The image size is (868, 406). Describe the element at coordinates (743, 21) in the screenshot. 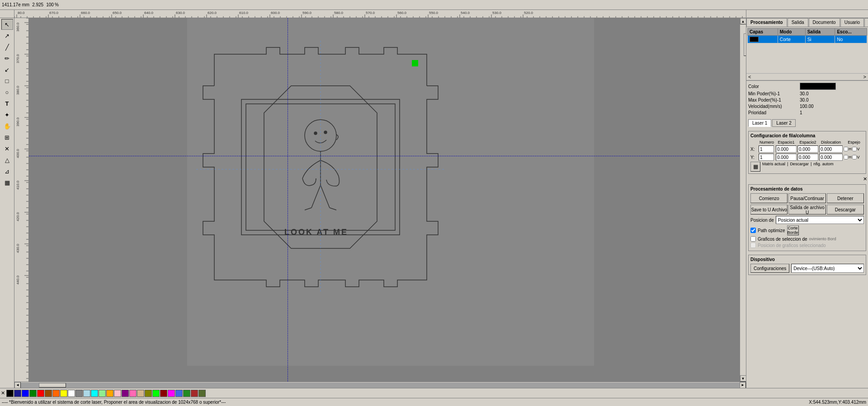

I see `vscroll-up: ▲` at that location.